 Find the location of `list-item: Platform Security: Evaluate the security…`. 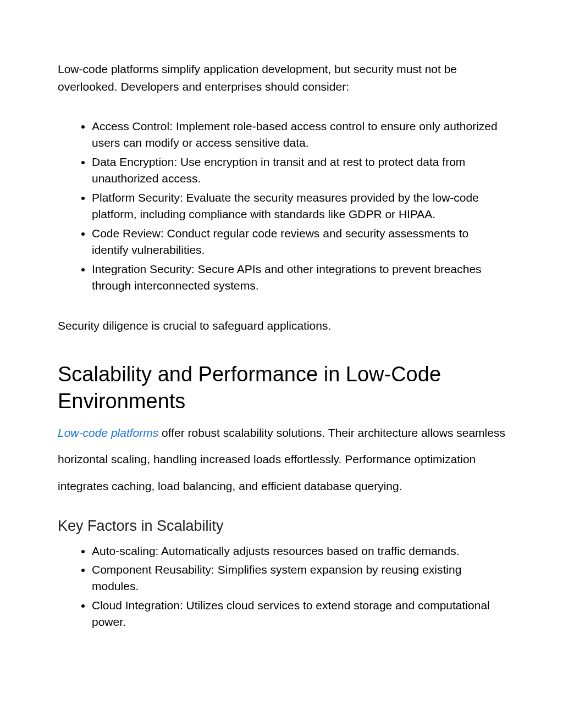

list-item: Platform Security: Evaluate the security… is located at coordinates (299, 207).